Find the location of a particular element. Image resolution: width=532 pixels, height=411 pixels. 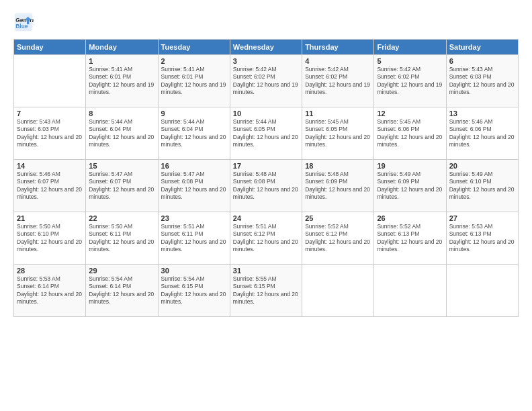

day-detail: Sunrise: 5:45 AM Sunset: 6:06 PM Dayligh… is located at coordinates (410, 134).